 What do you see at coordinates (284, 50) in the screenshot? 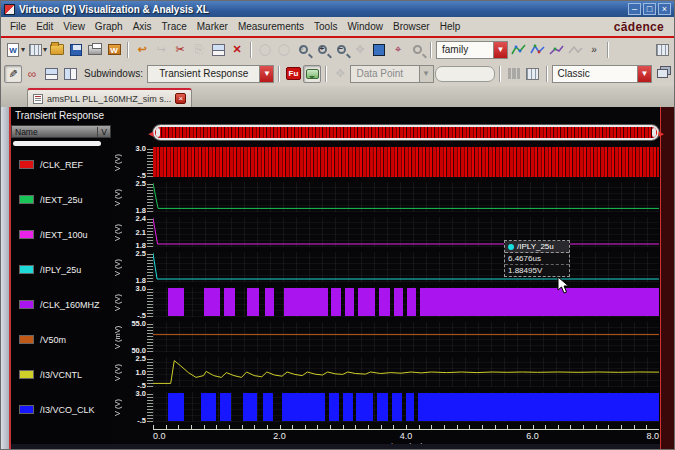
I see `next-zoom-button: ◯` at bounding box center [284, 50].